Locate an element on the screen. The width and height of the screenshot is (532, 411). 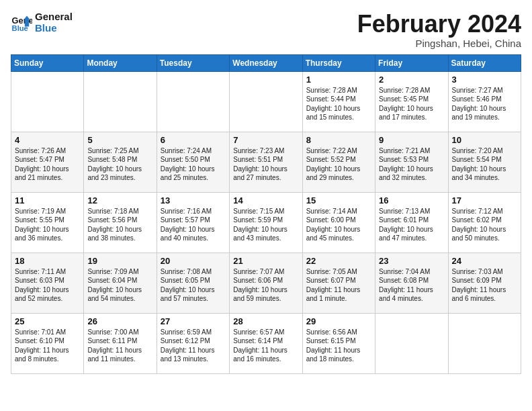
day-info: Sunrise: 7:20 AM Sunset: 5:54 PM Dayligh… is located at coordinates (485, 165).